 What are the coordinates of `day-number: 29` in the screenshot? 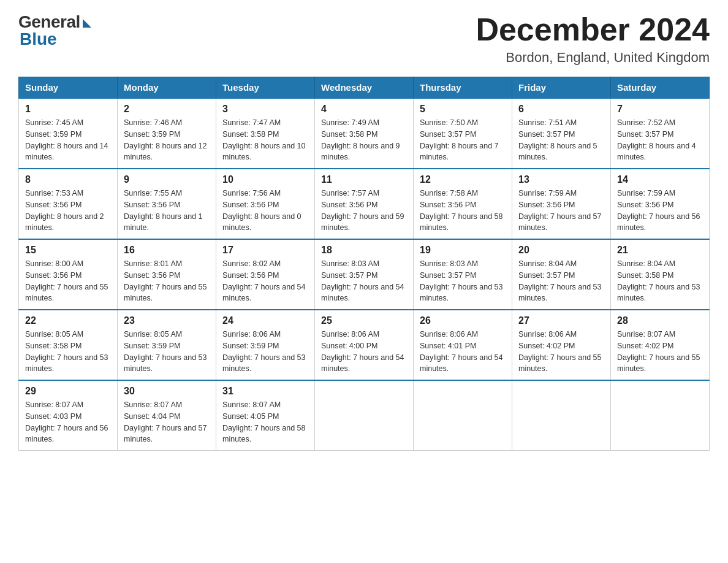 It's located at (68, 391).